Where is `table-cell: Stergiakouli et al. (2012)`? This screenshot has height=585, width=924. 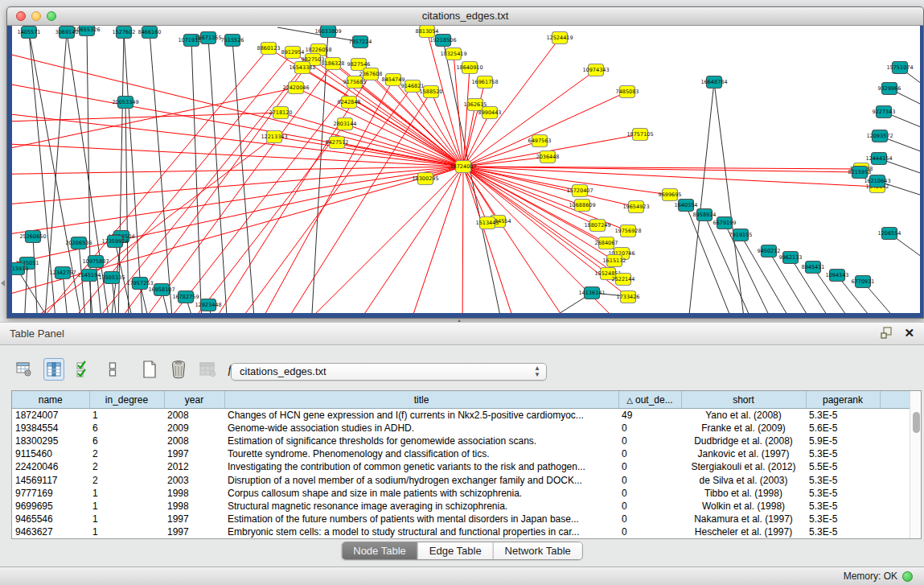 table-cell: Stergiakouli et al. (2012) is located at coordinates (743, 467).